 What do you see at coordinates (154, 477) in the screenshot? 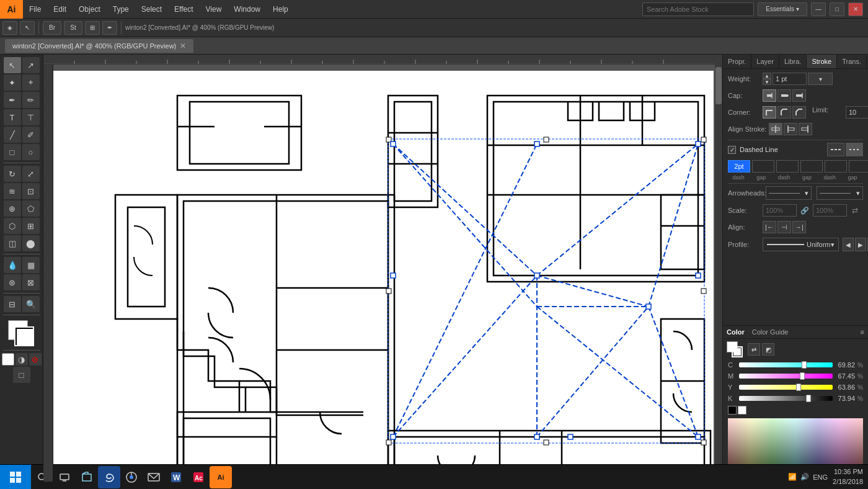
I see `mail-taskbar-btn` at bounding box center [154, 477].